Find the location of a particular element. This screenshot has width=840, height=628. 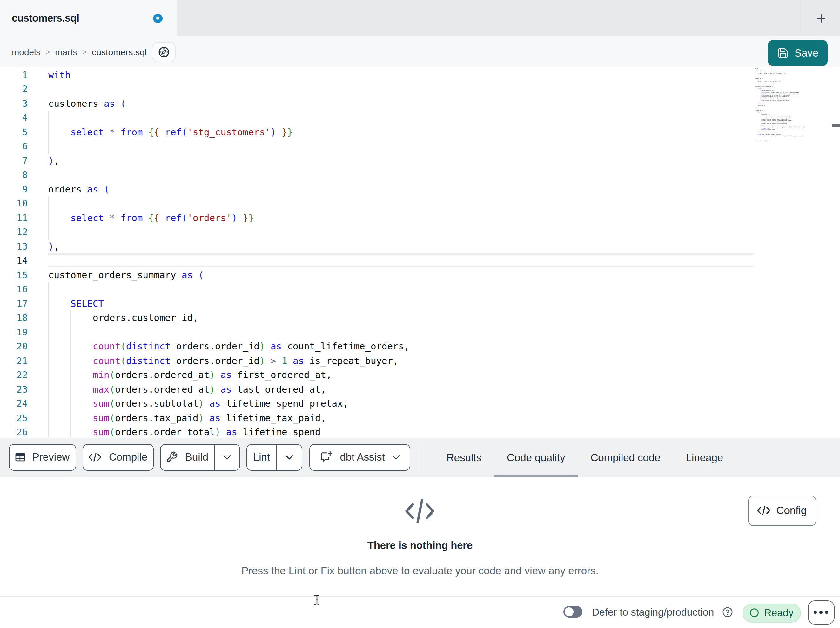

minimap-line: sum(orders.order_total) as lifetime_spen… is located at coordinates (780, 100).